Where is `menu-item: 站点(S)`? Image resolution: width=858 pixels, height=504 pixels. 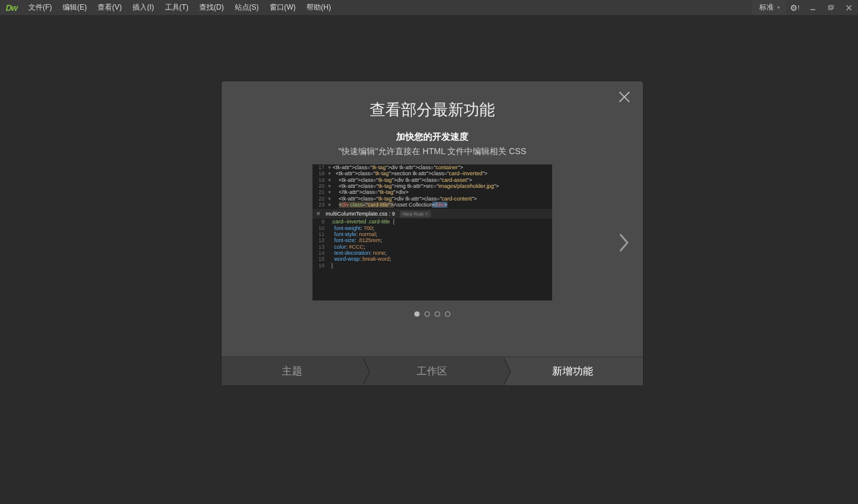
menu-item: 站点(S) is located at coordinates (247, 7).